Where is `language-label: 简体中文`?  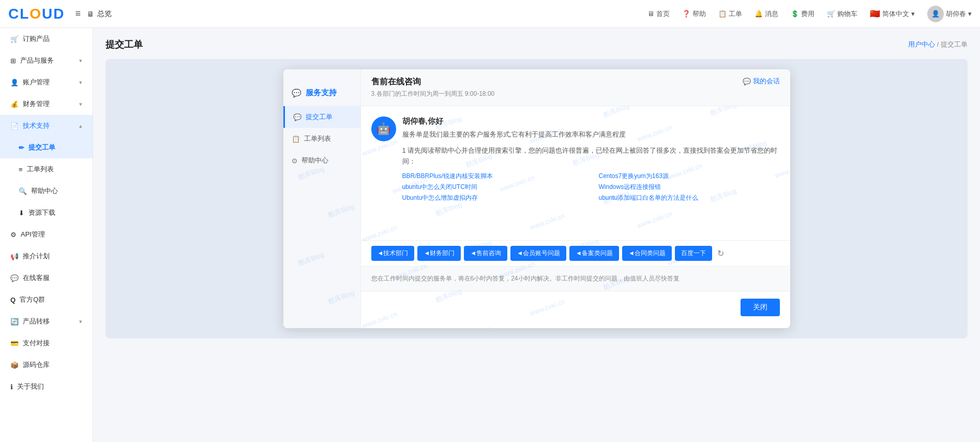
language-label: 简体中文 is located at coordinates (896, 14).